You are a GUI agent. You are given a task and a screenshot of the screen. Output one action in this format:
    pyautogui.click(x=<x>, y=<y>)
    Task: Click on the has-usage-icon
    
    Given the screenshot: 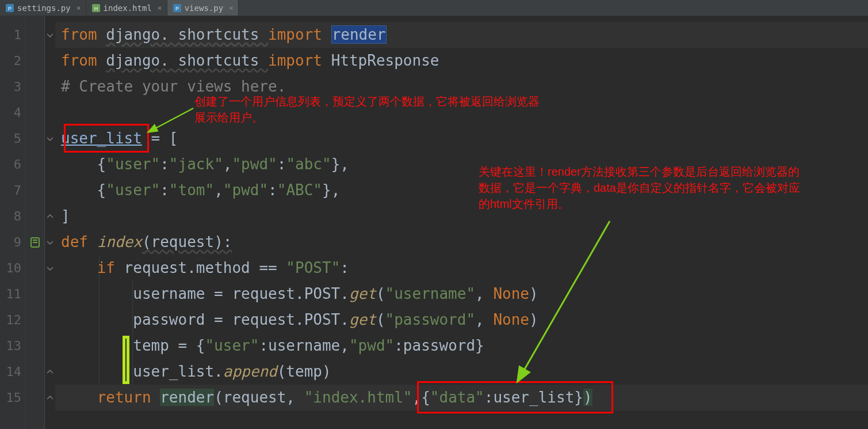 What is the action you would take?
    pyautogui.click(x=35, y=242)
    